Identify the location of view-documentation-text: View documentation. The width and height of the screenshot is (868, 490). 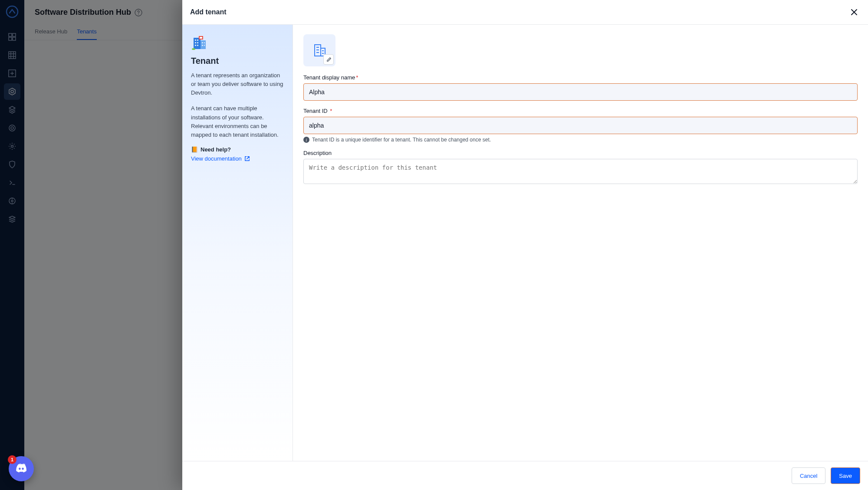
(216, 159).